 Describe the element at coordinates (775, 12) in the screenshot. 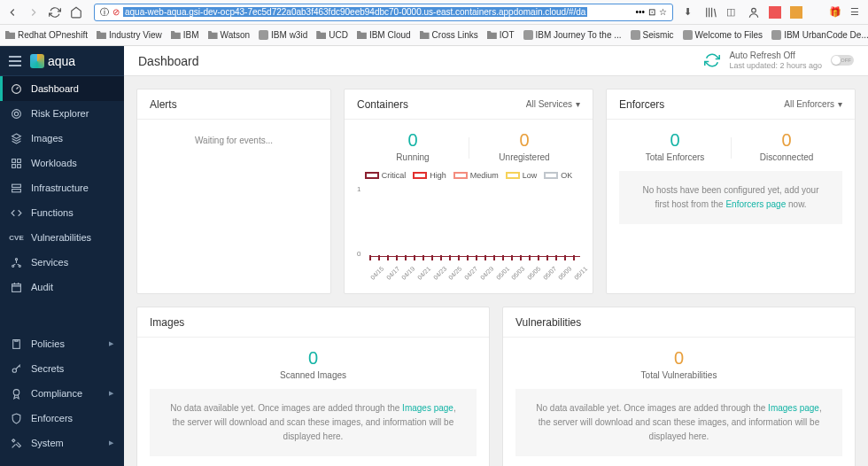

I see `ext1-icon` at that location.